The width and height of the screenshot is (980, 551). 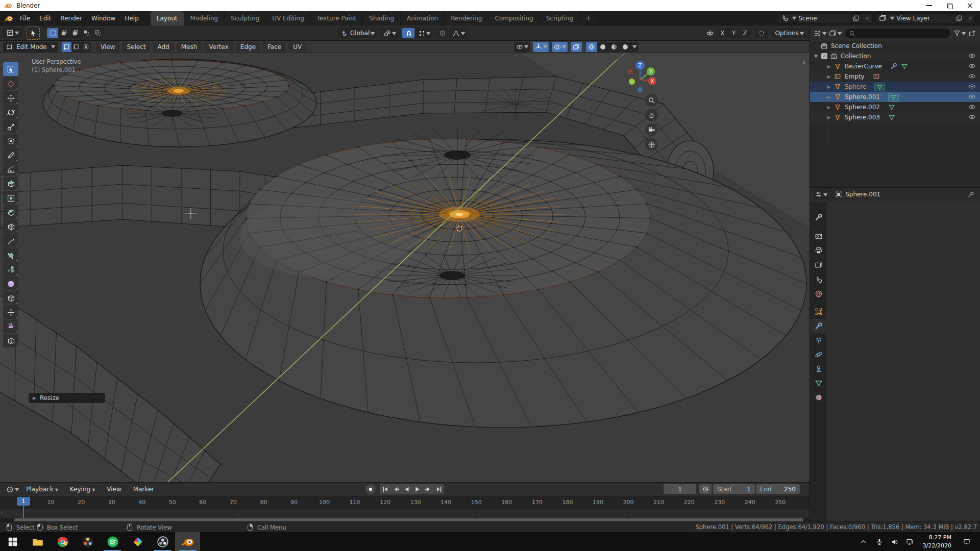 What do you see at coordinates (33, 33) in the screenshot?
I see `active-tool-icon` at bounding box center [33, 33].